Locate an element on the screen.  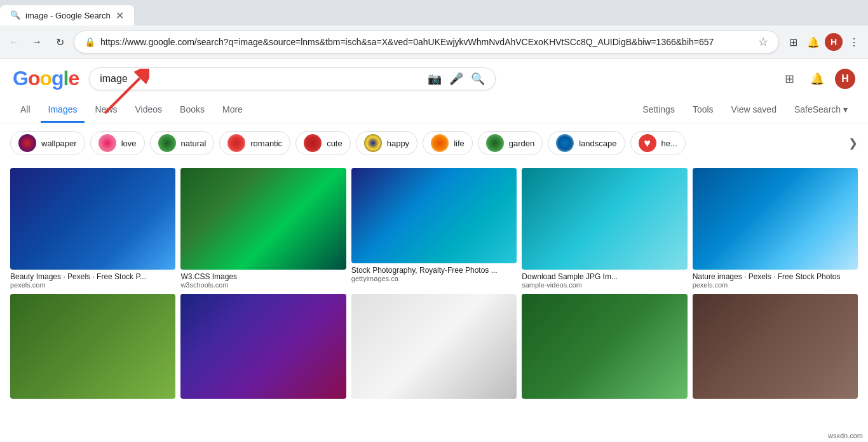
chip-image-romantic is located at coordinates (236, 143).